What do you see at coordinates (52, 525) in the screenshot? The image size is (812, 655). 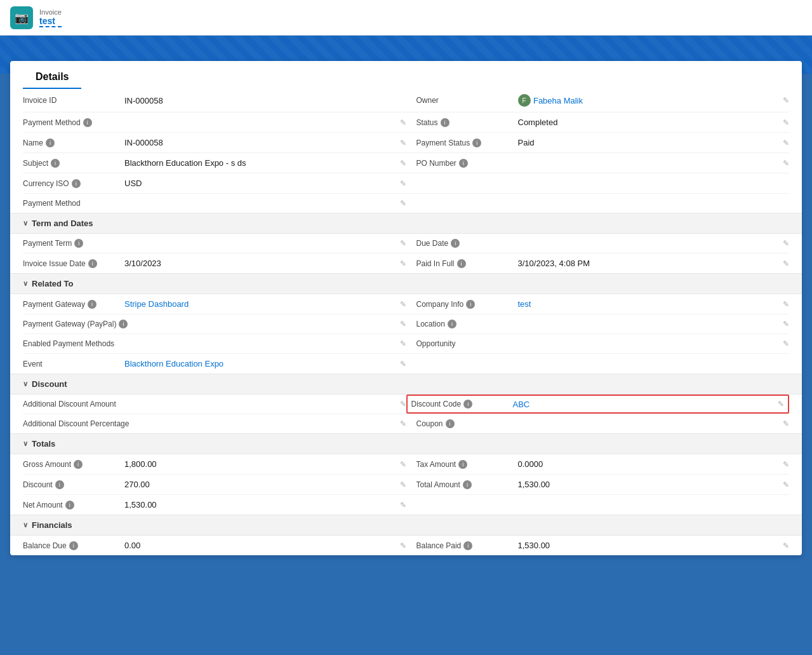 I see `financials-section-label: Financials` at bounding box center [52, 525].